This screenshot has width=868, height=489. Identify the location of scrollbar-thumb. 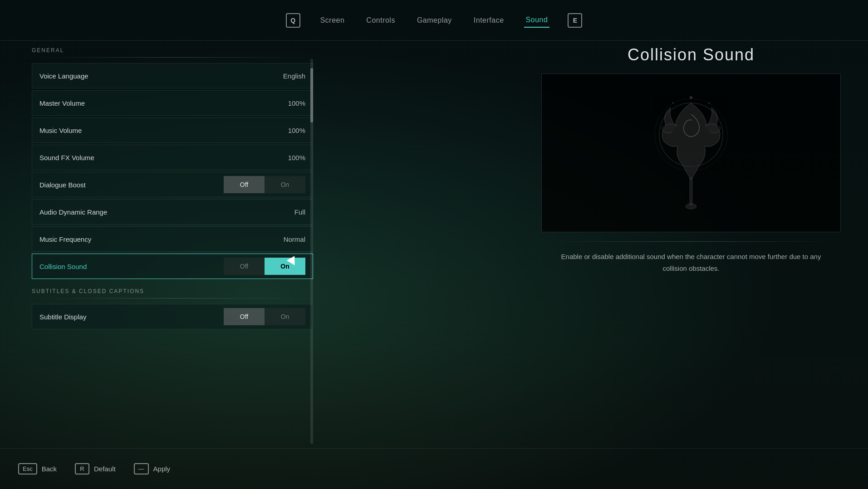
(312, 95).